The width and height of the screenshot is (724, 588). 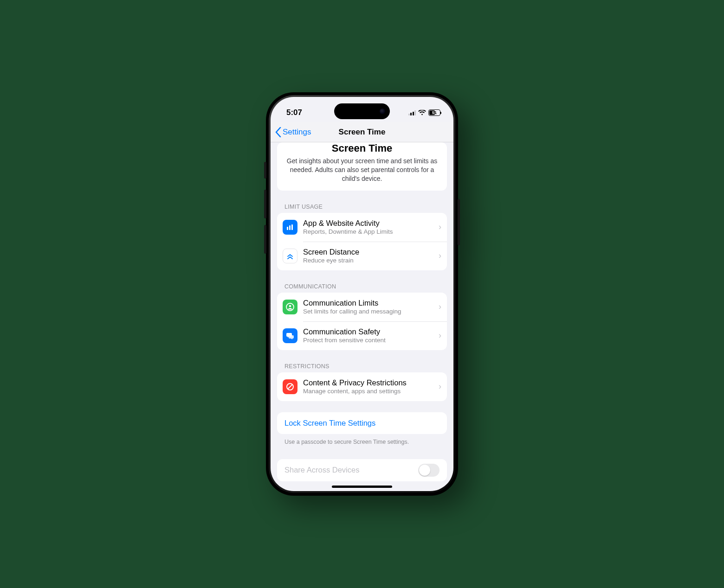 I want to click on row-title: Communication Safety, so click(x=369, y=332).